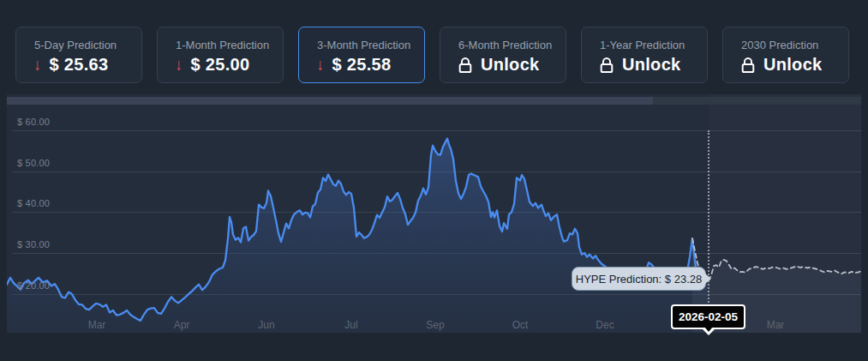 The image size is (868, 361). I want to click on prediction-card-2030: 2030 Prediction Unlock, so click(786, 55).